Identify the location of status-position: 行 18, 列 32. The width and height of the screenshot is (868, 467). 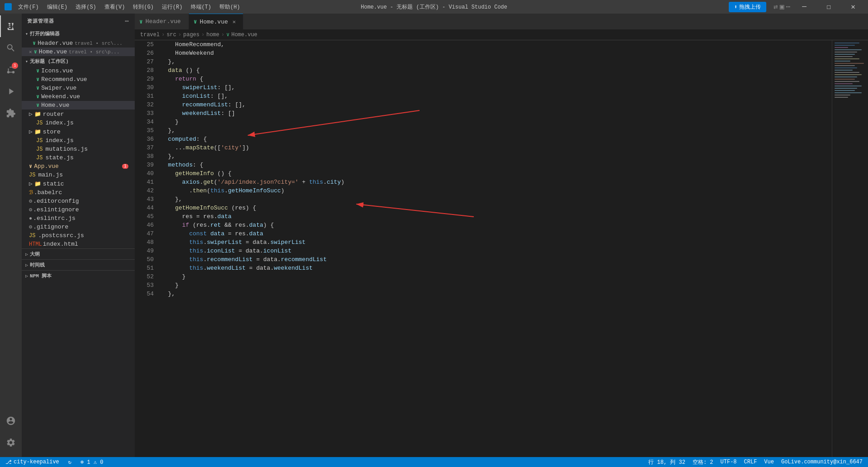
(667, 462).